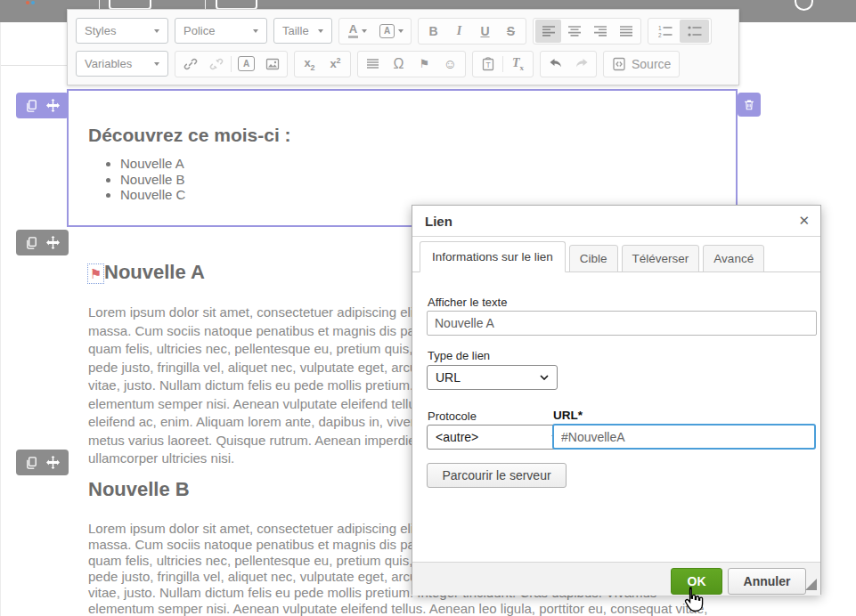 Image resolution: width=856 pixels, height=616 pixels. Describe the element at coordinates (460, 31) in the screenshot. I see `italic-icon: I` at that location.